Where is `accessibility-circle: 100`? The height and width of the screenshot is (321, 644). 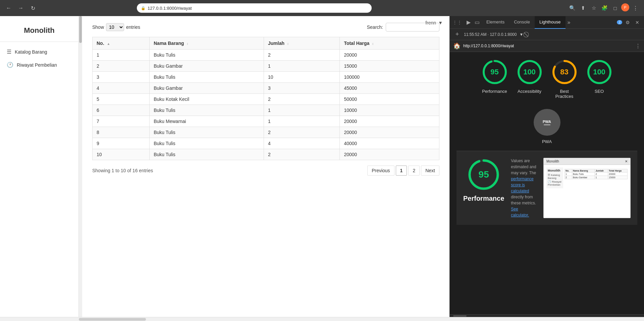 accessibility-circle: 100 is located at coordinates (530, 72).